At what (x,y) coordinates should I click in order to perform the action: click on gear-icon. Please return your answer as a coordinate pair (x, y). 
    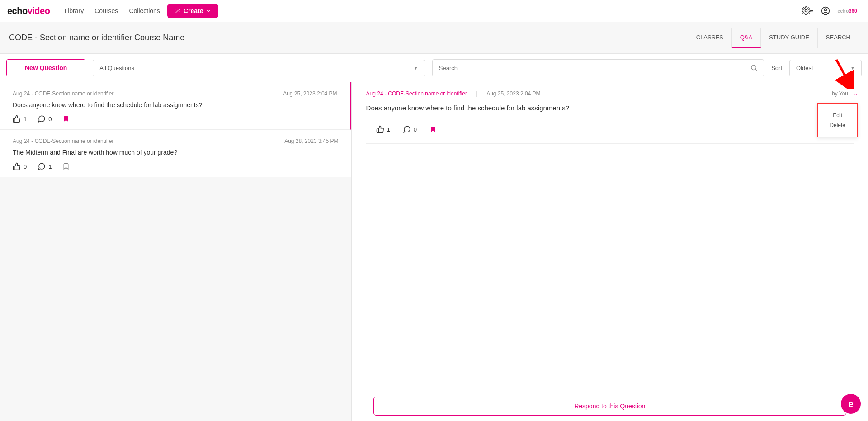
    Looking at the image, I should click on (806, 11).